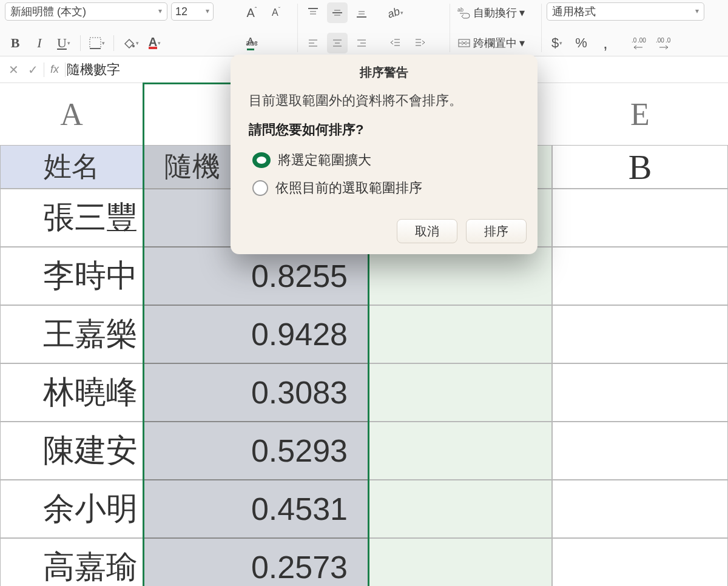  I want to click on decrease-font-button: Aˇ, so click(276, 13).